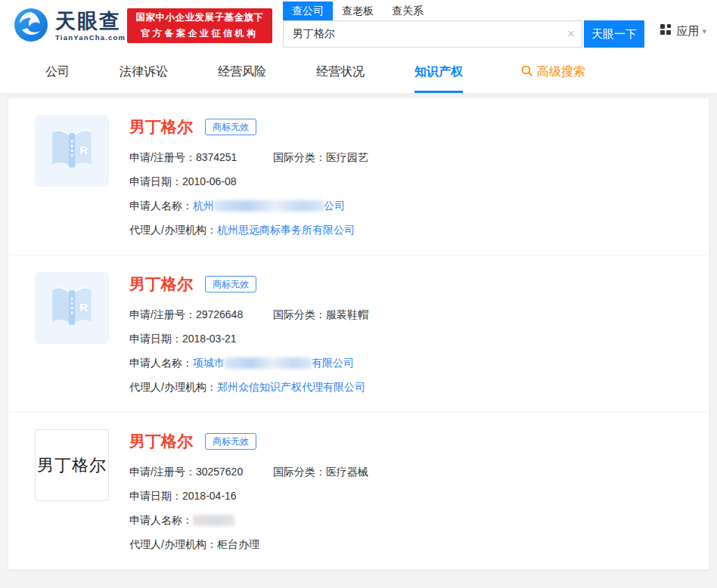  What do you see at coordinates (358, 26) in the screenshot?
I see `header: 天眼查 TianYanCha.com 国家中小企业发展子基金旗下 官方备案企业征…` at bounding box center [358, 26].